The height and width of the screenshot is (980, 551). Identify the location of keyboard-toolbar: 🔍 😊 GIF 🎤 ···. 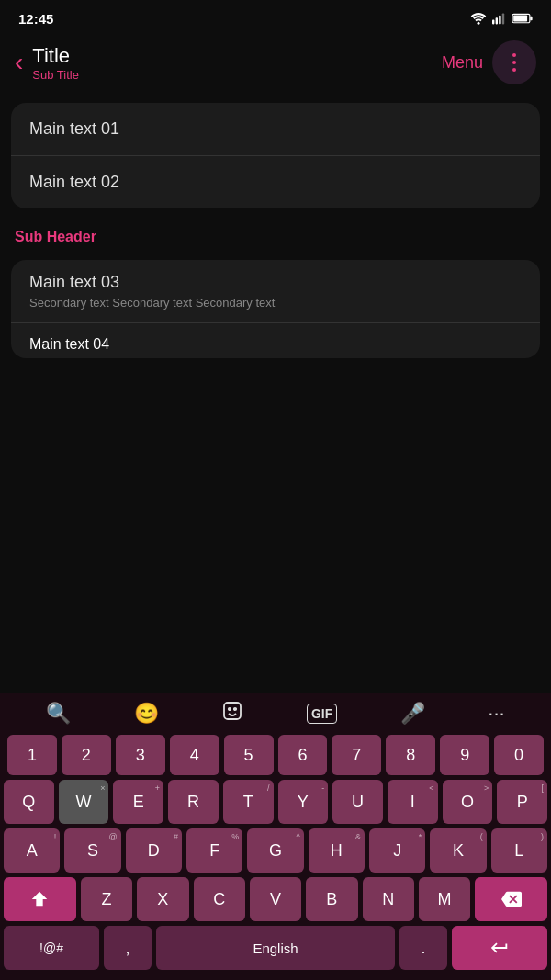
(276, 712).